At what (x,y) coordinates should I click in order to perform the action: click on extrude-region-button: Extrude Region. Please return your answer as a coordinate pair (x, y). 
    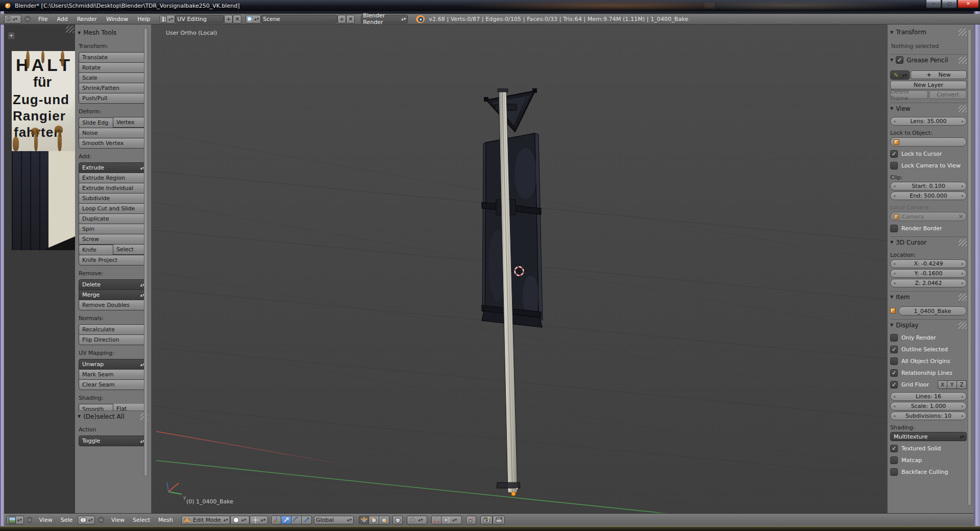
    Looking at the image, I should click on (113, 178).